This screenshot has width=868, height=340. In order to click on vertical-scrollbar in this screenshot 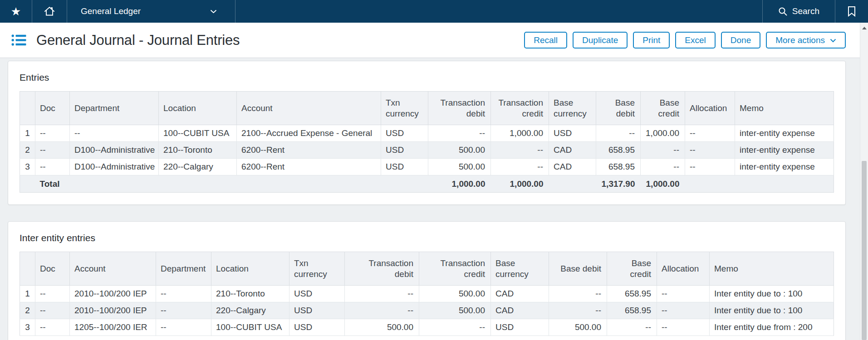, I will do `click(864, 181)`.